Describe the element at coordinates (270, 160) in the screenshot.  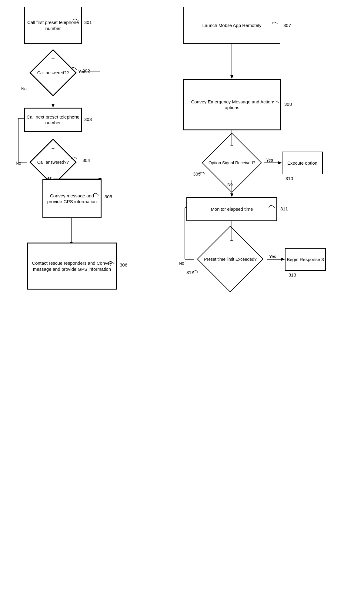
I see `label-309-yes: Yes` at that location.